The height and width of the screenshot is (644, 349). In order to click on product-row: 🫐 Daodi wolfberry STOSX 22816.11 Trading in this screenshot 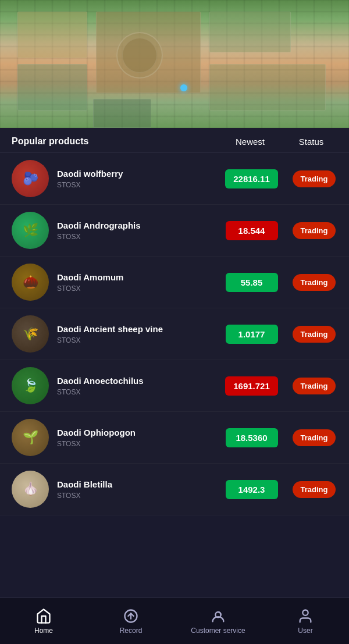, I will do `click(174, 179)`.